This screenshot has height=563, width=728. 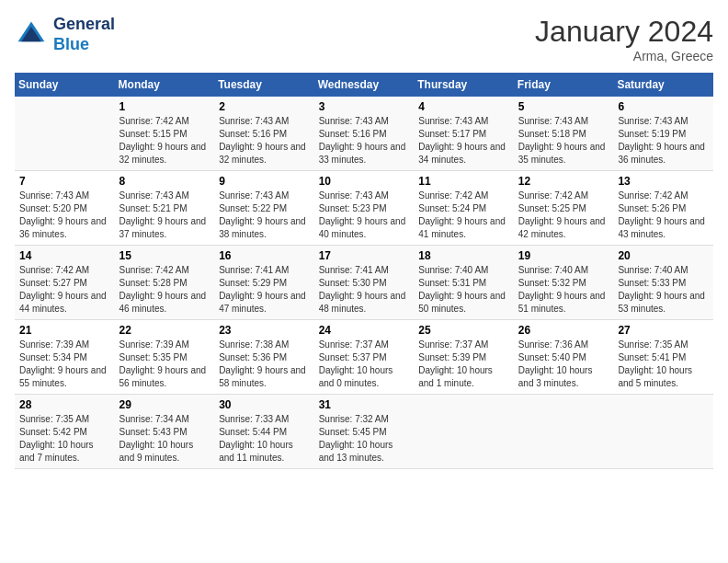 What do you see at coordinates (463, 208) in the screenshot?
I see `calendar-cell: 11Sunrise: 7:42 AM Sunset: 5:24 PM Dayli…` at bounding box center [463, 208].